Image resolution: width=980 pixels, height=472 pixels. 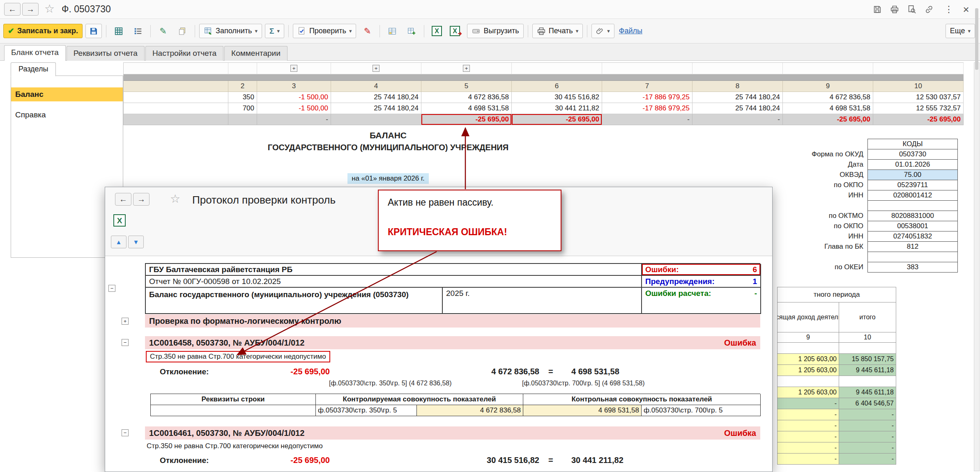 I want to click on sheet-cell: 12 555 732,57, so click(x=918, y=108).